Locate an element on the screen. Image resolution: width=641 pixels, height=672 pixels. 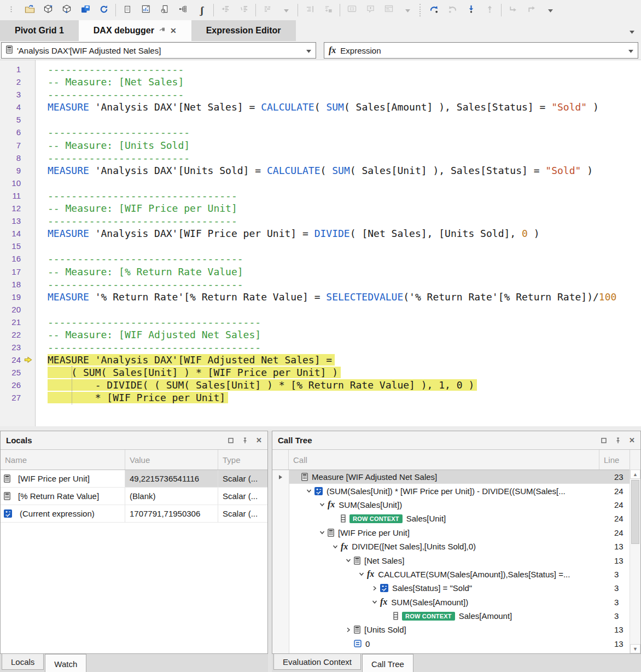
code-line-22: 22-- Measure: [WIF Adjusted Net Sales] is located at coordinates (320, 335).